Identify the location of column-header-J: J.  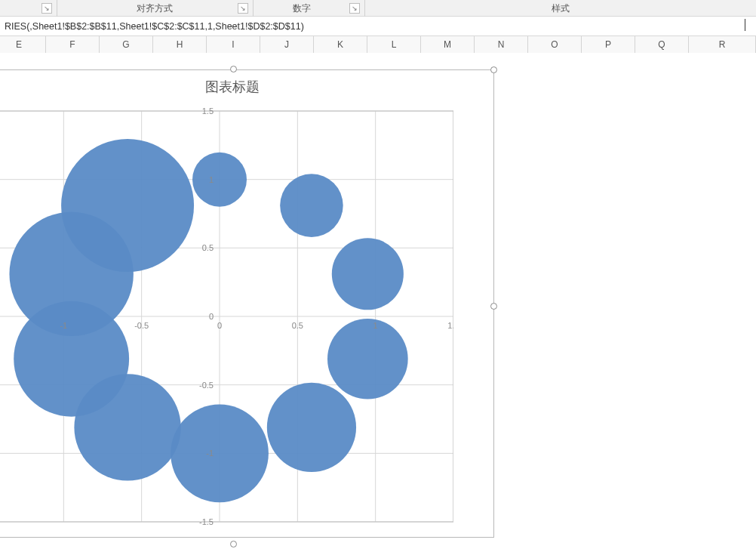
(287, 45).